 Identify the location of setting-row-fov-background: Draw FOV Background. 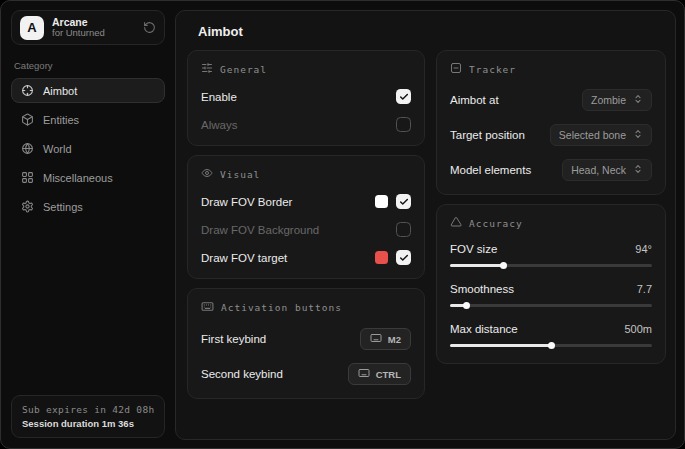
(306, 230).